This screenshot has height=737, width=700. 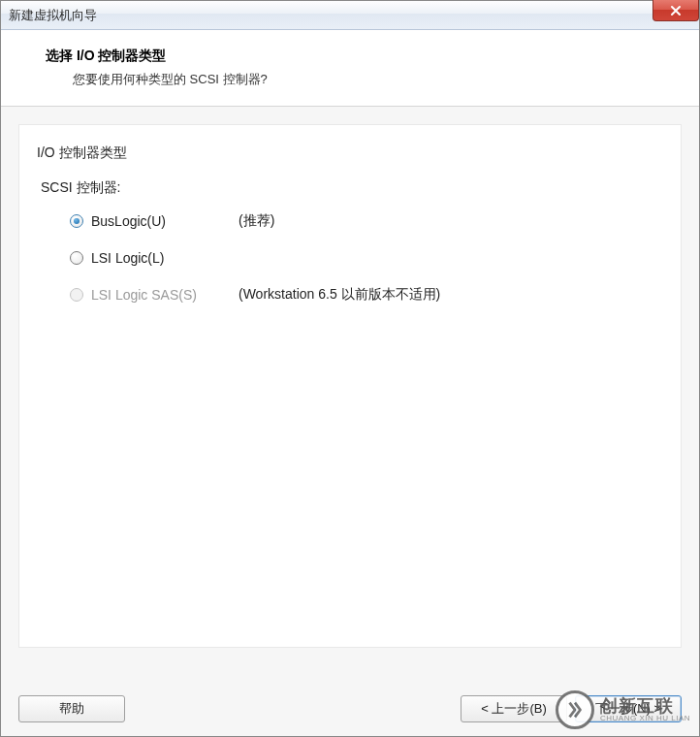 I want to click on radio-label: BusLogic(U), so click(x=154, y=221).